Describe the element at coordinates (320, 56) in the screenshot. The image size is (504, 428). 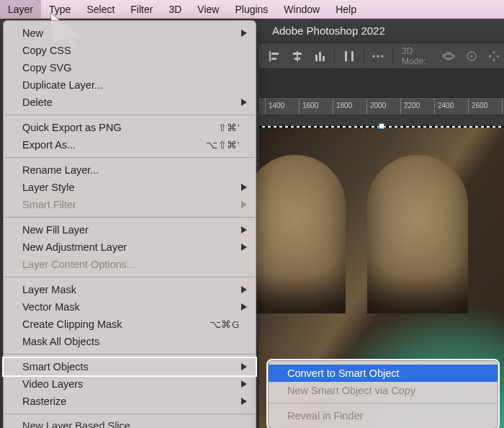
I see `align-bars-icon` at that location.